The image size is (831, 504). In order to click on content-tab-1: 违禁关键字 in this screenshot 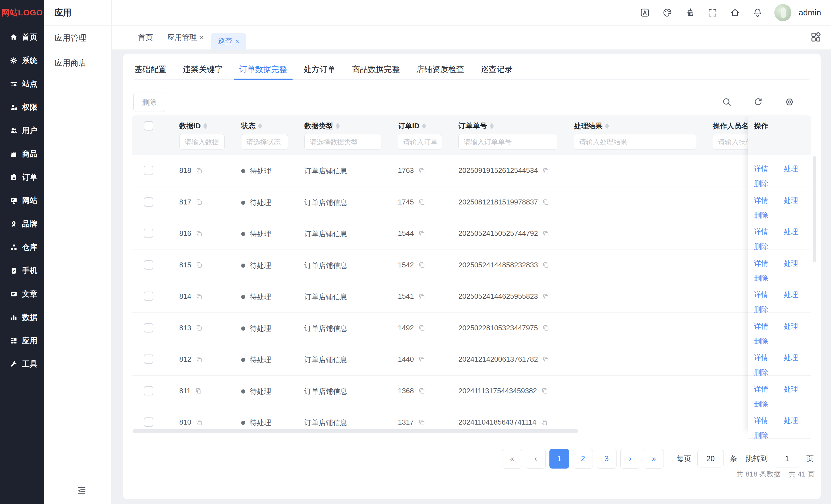, I will do `click(203, 69)`.